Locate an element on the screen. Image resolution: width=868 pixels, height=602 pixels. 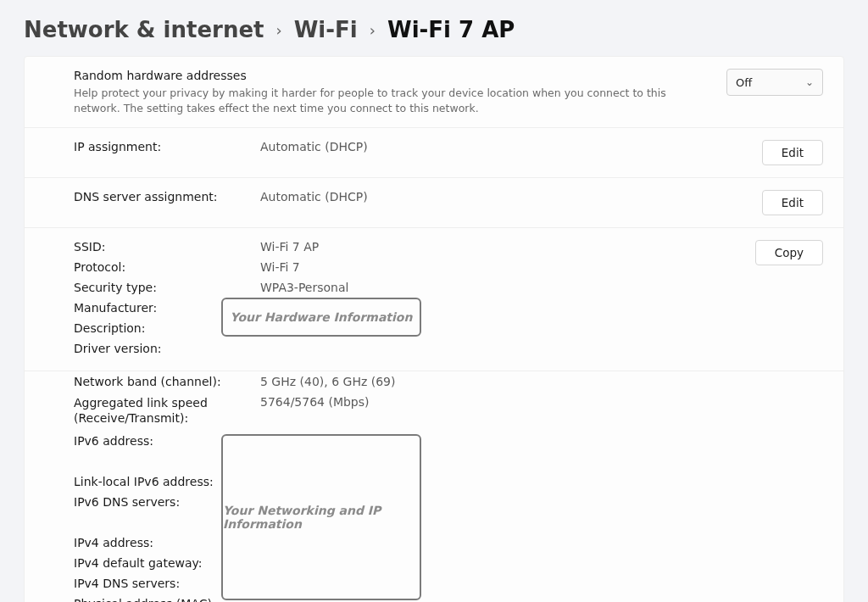
prop-protocol-label: Protocol: is located at coordinates (167, 267).